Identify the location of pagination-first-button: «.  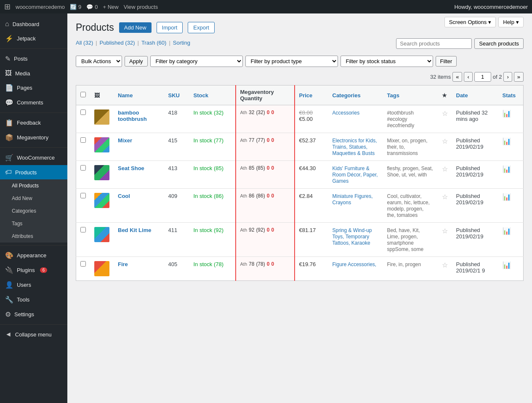
(457, 77).